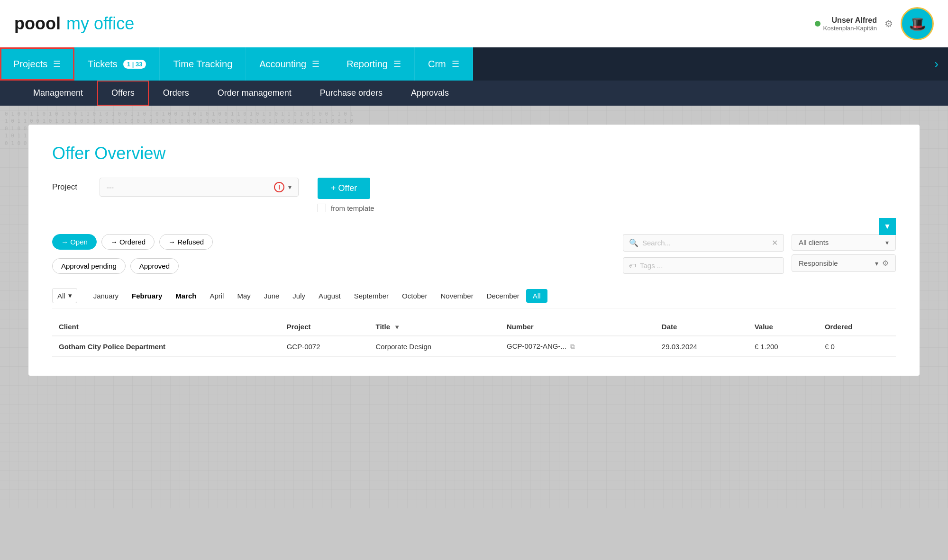 The image size is (948, 560). I want to click on responsible-dropdown: Responsible ▾ ⚙, so click(844, 263).